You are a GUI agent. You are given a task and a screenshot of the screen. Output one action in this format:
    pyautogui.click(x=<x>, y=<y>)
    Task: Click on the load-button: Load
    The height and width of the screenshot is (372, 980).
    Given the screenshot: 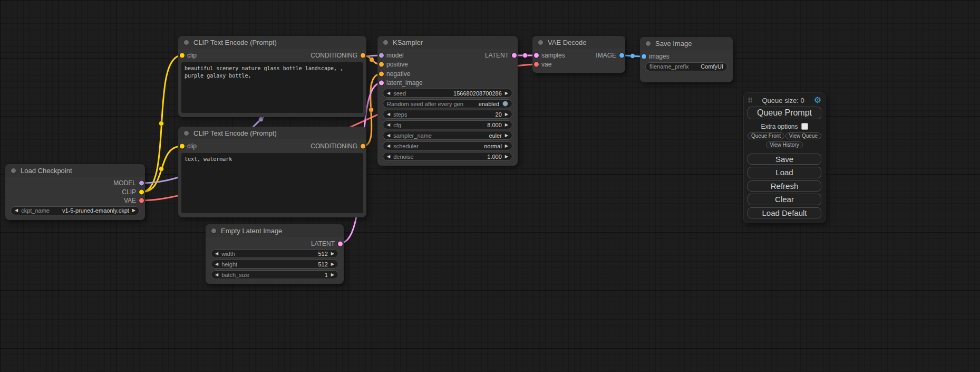 What is the action you would take?
    pyautogui.click(x=784, y=172)
    